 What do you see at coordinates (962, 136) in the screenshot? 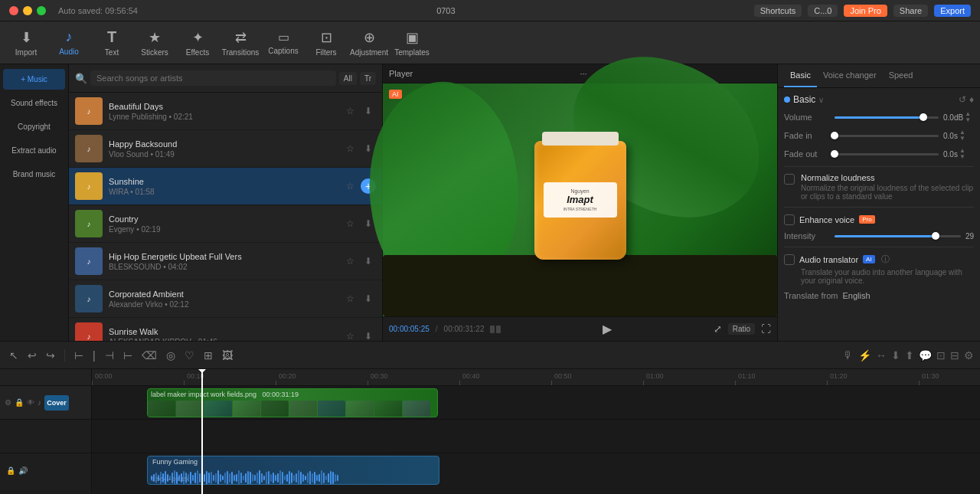
I see `fade-in-stepper: ▲ ▼` at bounding box center [962, 136].